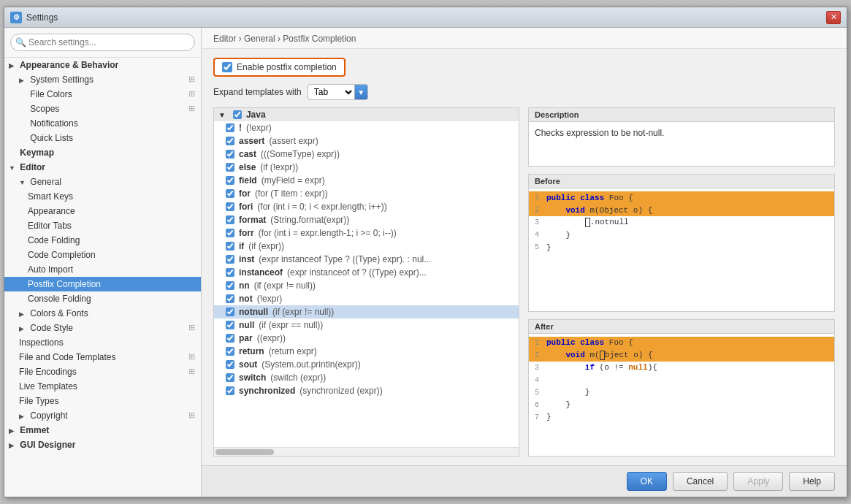  What do you see at coordinates (367, 351) in the screenshot?
I see `list-item: return (return expr)` at bounding box center [367, 351].